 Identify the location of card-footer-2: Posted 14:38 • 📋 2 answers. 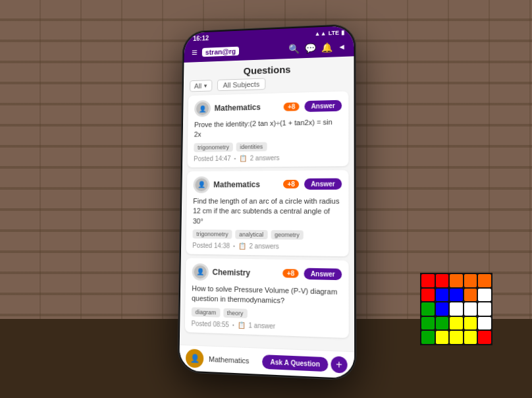
(267, 246).